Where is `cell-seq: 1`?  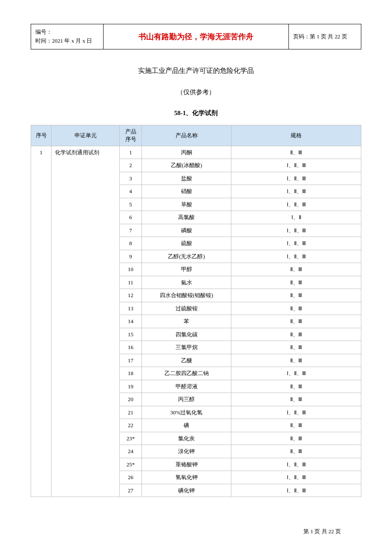 cell-seq: 1 is located at coordinates (41, 321).